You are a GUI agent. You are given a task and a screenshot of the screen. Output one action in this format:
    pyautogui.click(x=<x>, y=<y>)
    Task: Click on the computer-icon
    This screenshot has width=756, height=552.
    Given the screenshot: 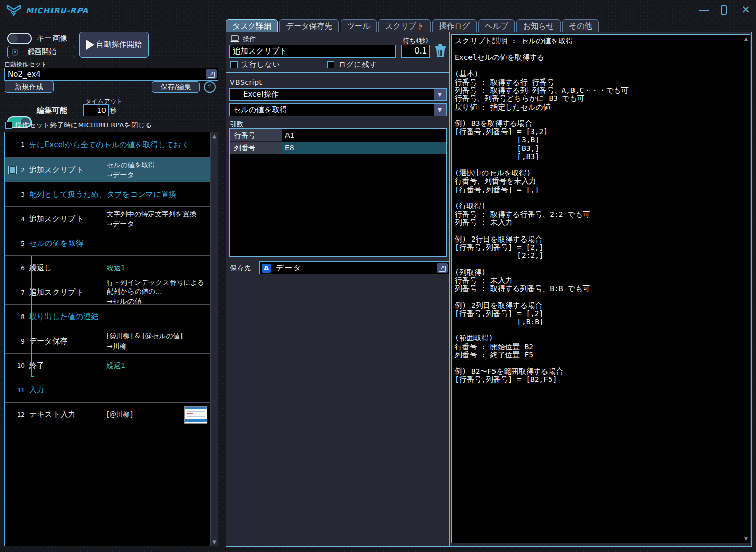 What is the action you would take?
    pyautogui.click(x=234, y=39)
    